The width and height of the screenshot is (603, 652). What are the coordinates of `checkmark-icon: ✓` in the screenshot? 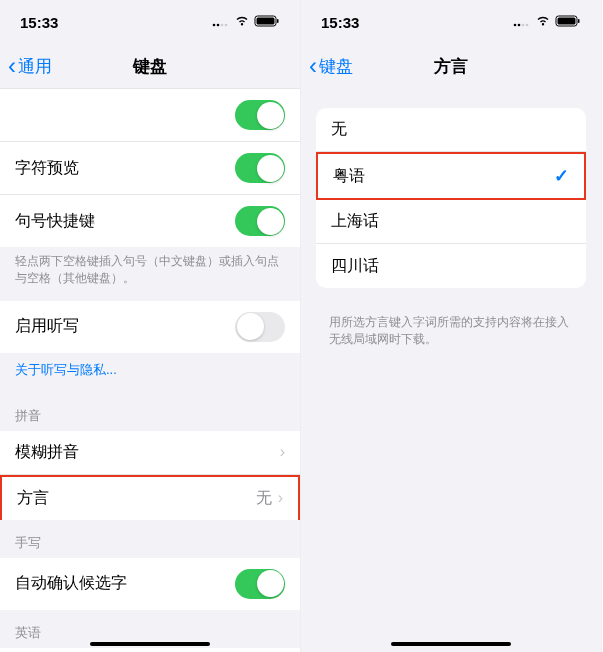 It's located at (562, 176).